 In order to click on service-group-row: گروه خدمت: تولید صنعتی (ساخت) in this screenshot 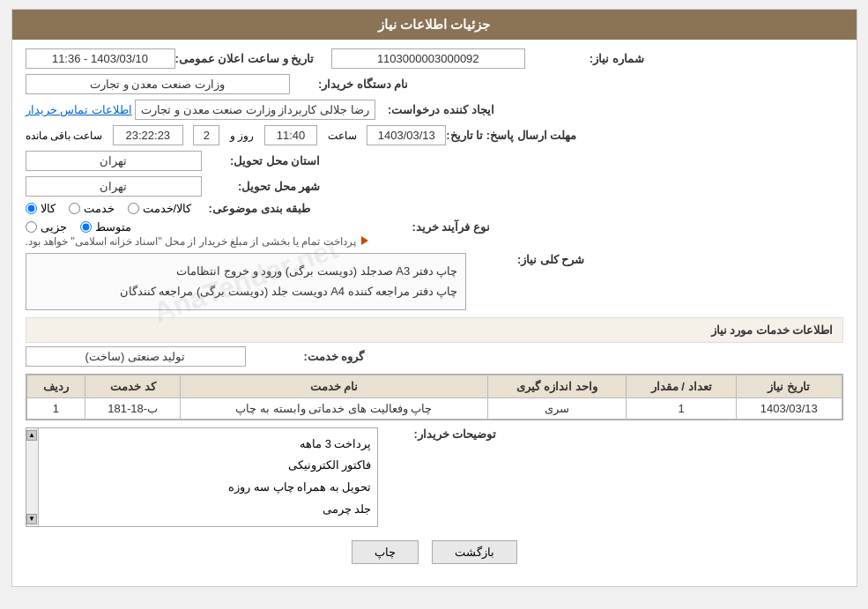, I will do `click(434, 356)`.